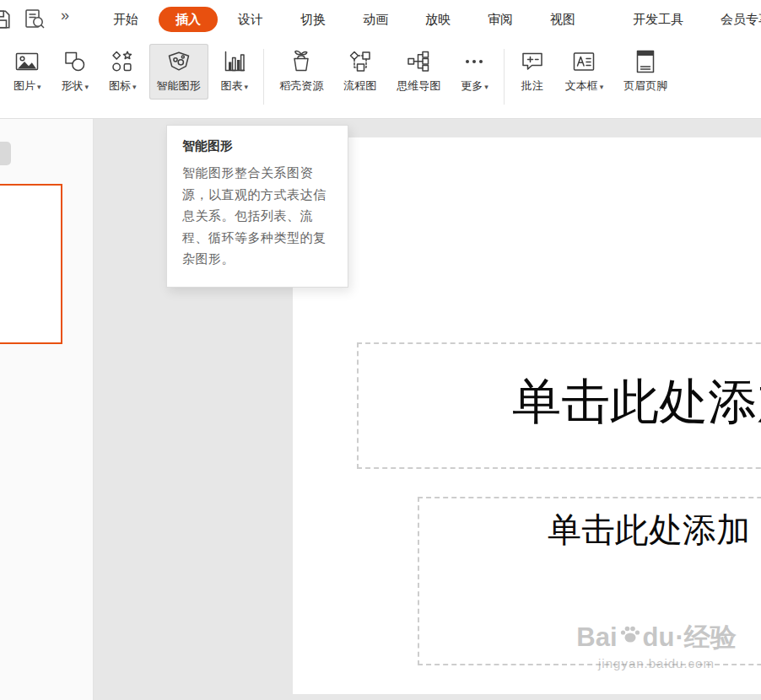 This screenshot has height=700, width=761. What do you see at coordinates (584, 62) in the screenshot?
I see `textbox-icon` at bounding box center [584, 62].